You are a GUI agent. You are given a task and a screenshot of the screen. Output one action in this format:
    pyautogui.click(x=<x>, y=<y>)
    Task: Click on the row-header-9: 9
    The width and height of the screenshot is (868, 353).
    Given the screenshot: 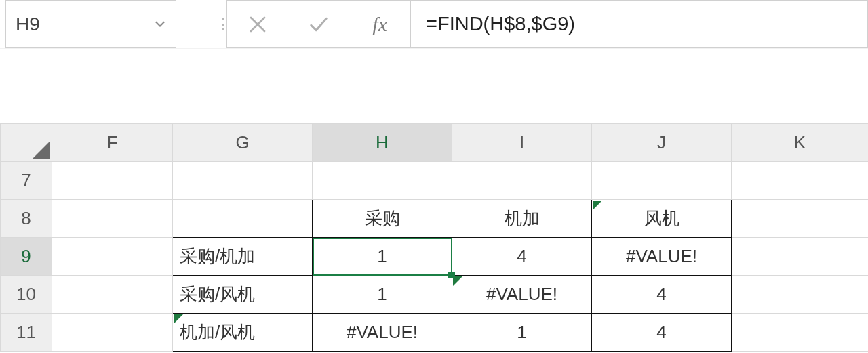 What is the action you would take?
    pyautogui.click(x=26, y=257)
    